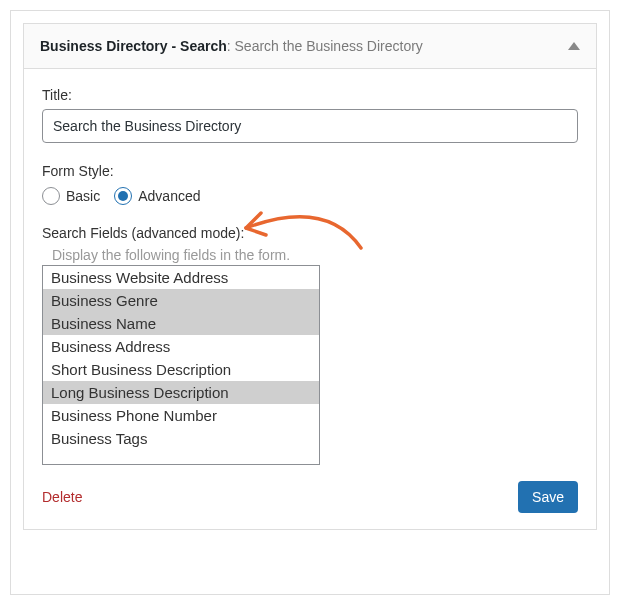  Describe the element at coordinates (123, 196) in the screenshot. I see `radio-advanced` at that location.